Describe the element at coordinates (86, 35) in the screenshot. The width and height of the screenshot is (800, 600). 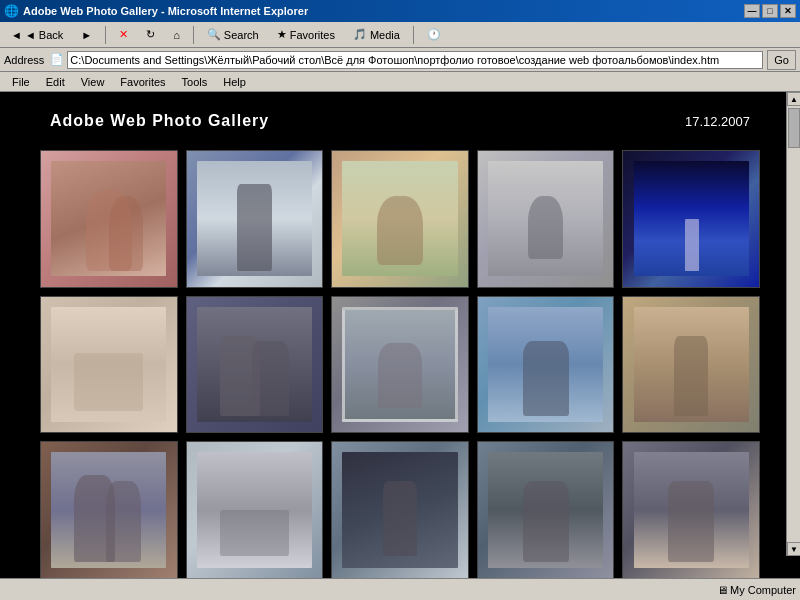
I see `forward-icon: ►` at that location.